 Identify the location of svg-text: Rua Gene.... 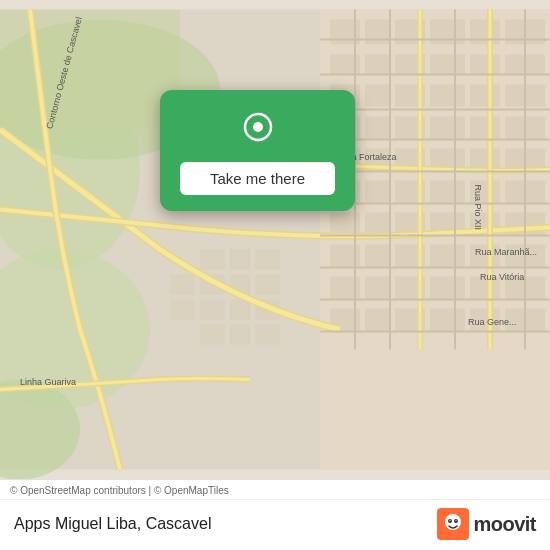
(492, 322).